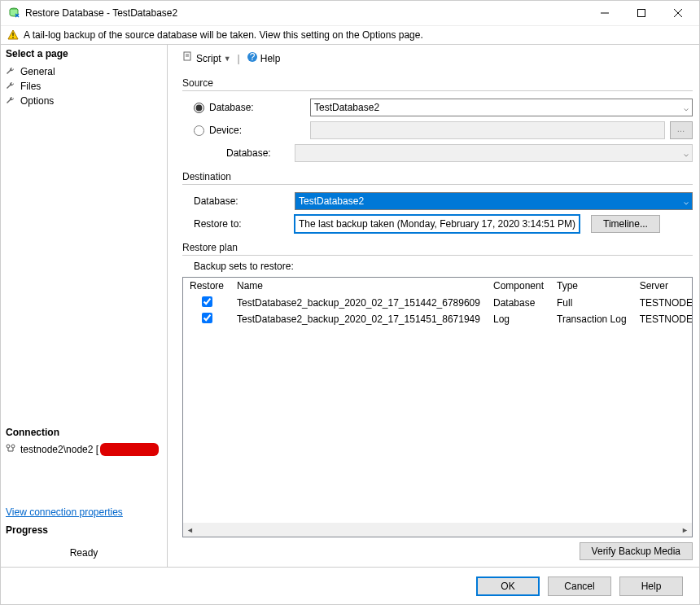 This screenshot has width=700, height=605. What do you see at coordinates (663, 286) in the screenshot?
I see `col-server: Server` at bounding box center [663, 286].